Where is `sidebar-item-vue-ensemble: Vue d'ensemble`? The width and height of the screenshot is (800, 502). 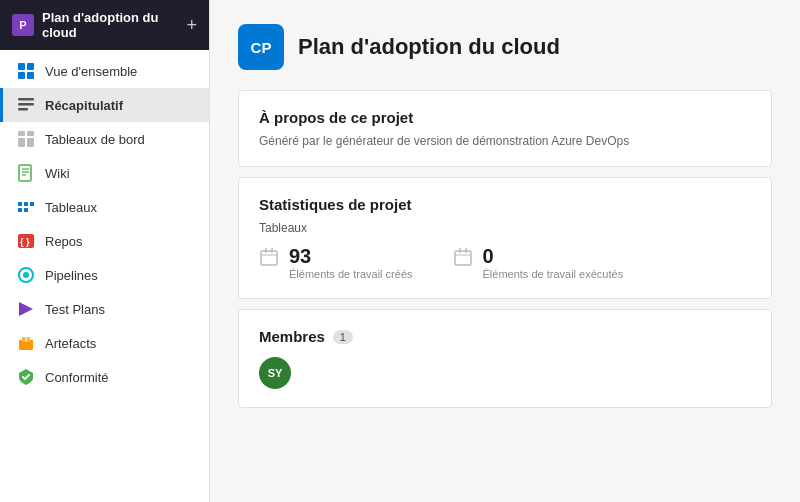 sidebar-item-vue-ensemble: Vue d'ensemble is located at coordinates (104, 71).